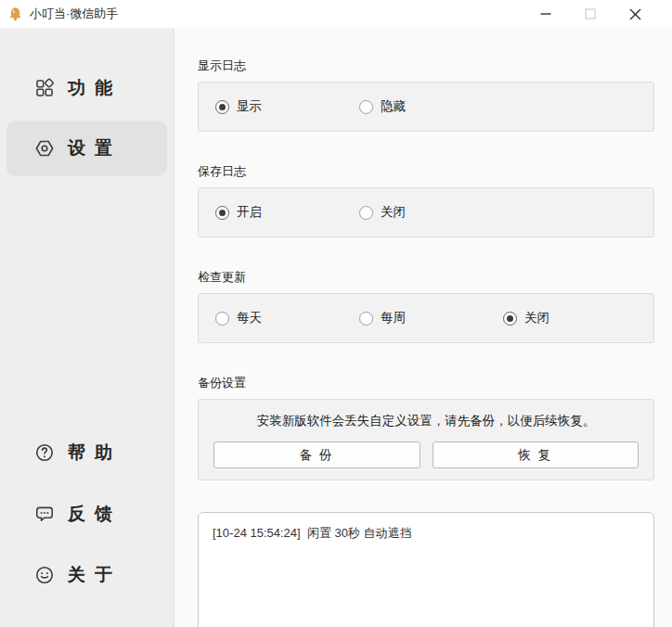 The image size is (672, 627). What do you see at coordinates (426, 421) in the screenshot?
I see `backup-notice-text: 安装新版软件会丢失自定义设置，请先备份，以便后续恢复。` at bounding box center [426, 421].